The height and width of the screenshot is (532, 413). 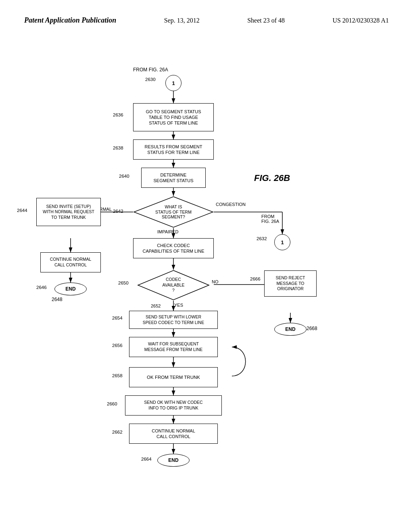 What do you see at coordinates (42, 287) in the screenshot?
I see `label-2646: 2646` at bounding box center [42, 287].